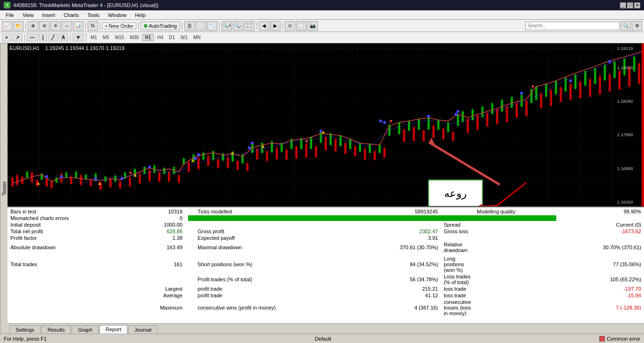  What do you see at coordinates (33, 38) in the screenshot?
I see `draw-hline-button: —` at bounding box center [33, 38].